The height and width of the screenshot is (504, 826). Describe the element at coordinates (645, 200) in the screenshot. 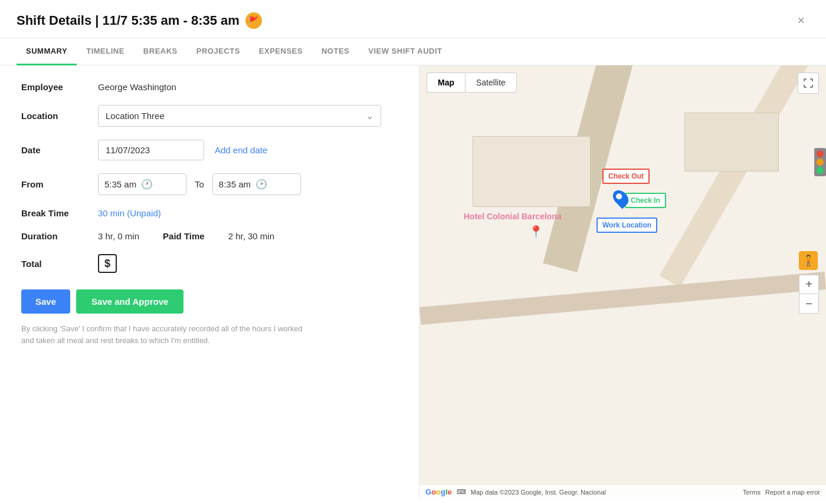

I see `checkin-label: Check In` at that location.